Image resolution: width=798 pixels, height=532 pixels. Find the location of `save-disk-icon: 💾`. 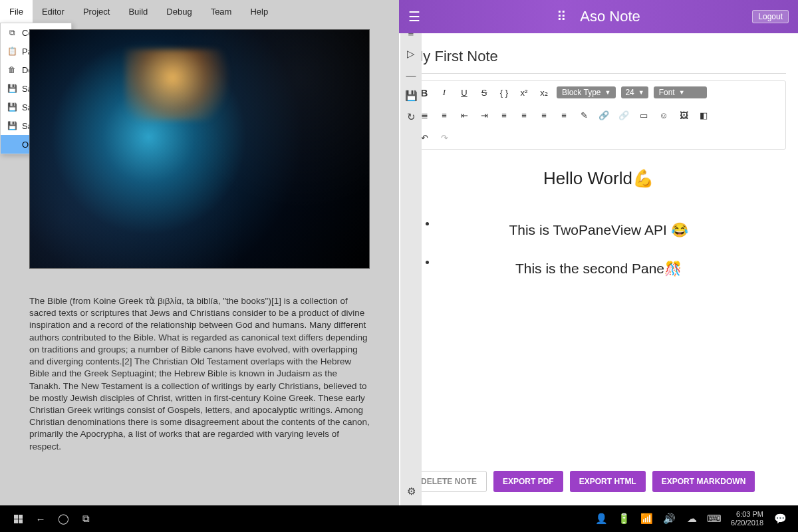

save-disk-icon: 💾 is located at coordinates (411, 96).